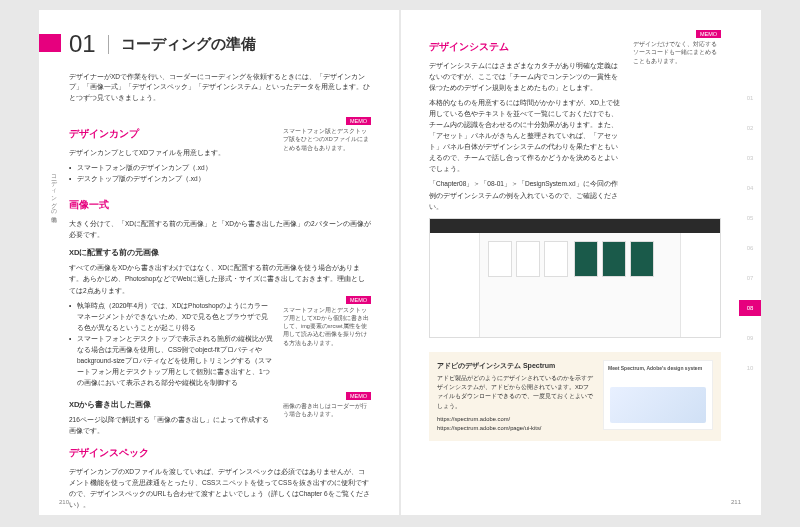 This screenshot has width=800, height=527. Describe the element at coordinates (750, 368) in the screenshot. I see `chapter-tab-10: 10` at that location.